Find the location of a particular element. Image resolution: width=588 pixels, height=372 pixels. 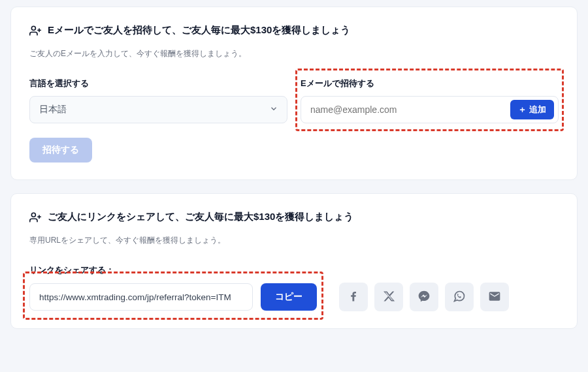

email-input is located at coordinates (408, 110).